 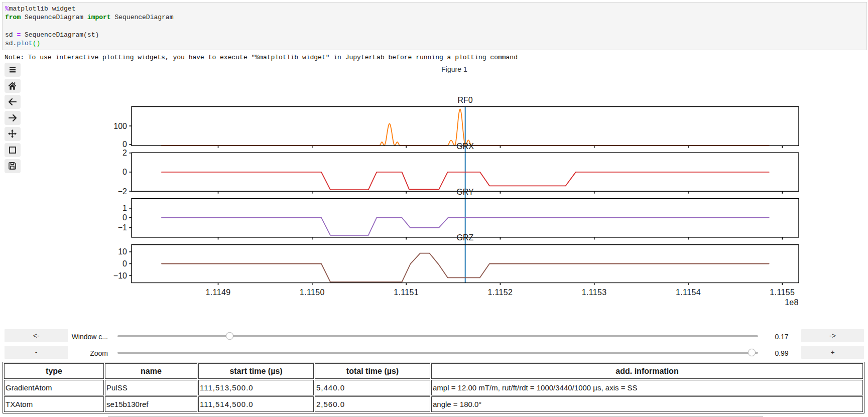 What do you see at coordinates (465, 192) in the screenshot?
I see `svg-text: GRY` at bounding box center [465, 192].